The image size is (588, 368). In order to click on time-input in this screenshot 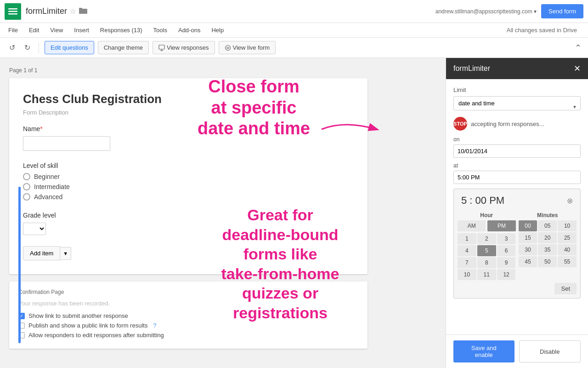, I will do `click(517, 178)`.